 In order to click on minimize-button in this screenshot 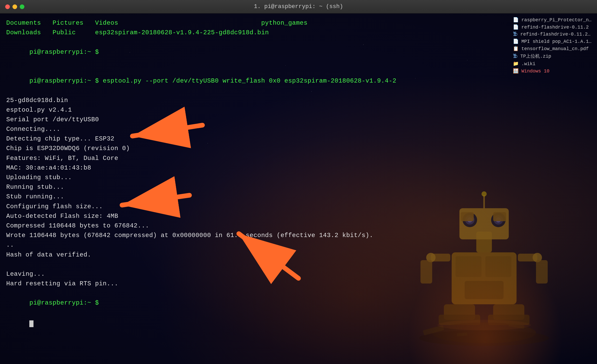, I will do `click(15, 7)`.